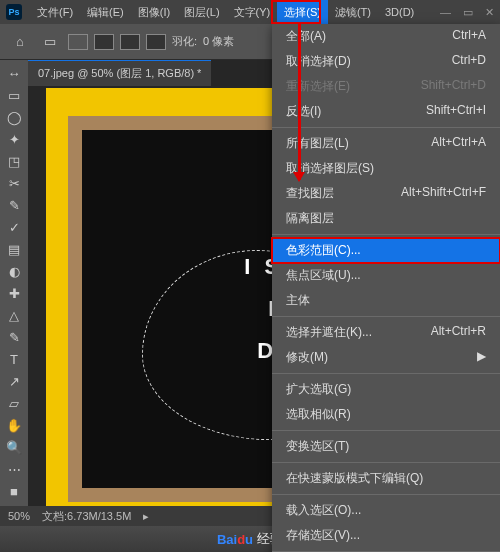 The image size is (500, 552). What do you see at coordinates (386, 446) in the screenshot?
I see `menu-item-变换选区(T): 变换选区(T)` at bounding box center [386, 446].